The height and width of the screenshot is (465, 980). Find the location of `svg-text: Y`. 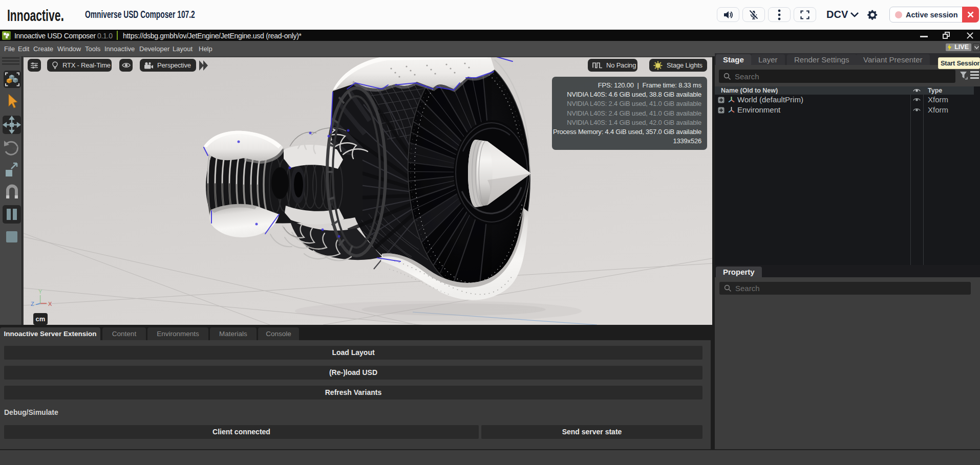

svg-text: Y is located at coordinates (40, 292).